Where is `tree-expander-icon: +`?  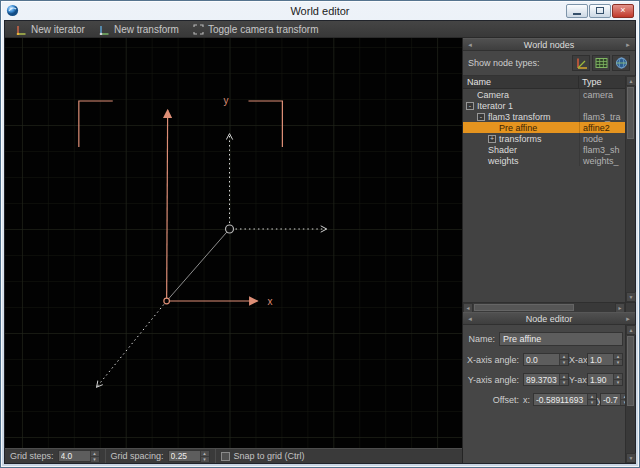 tree-expander-icon: + is located at coordinates (492, 139).